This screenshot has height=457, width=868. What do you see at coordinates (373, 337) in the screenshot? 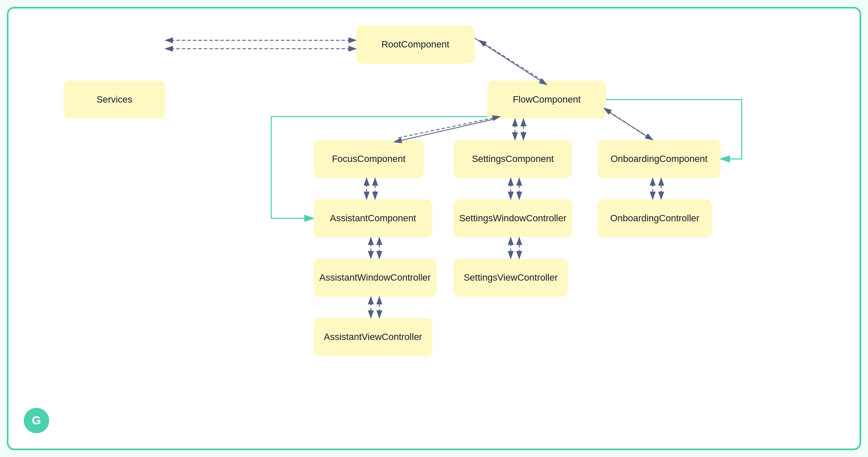
I see `node-assistant-view-controller: AssistantViewController` at bounding box center [373, 337].